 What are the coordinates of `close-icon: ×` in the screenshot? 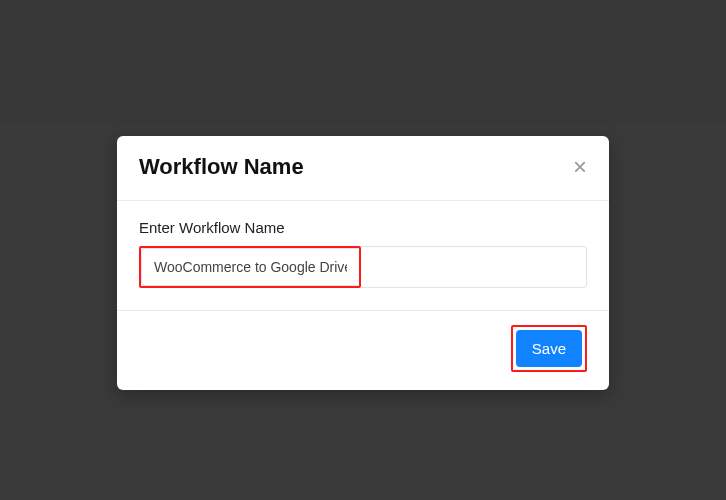 It's located at (580, 167).